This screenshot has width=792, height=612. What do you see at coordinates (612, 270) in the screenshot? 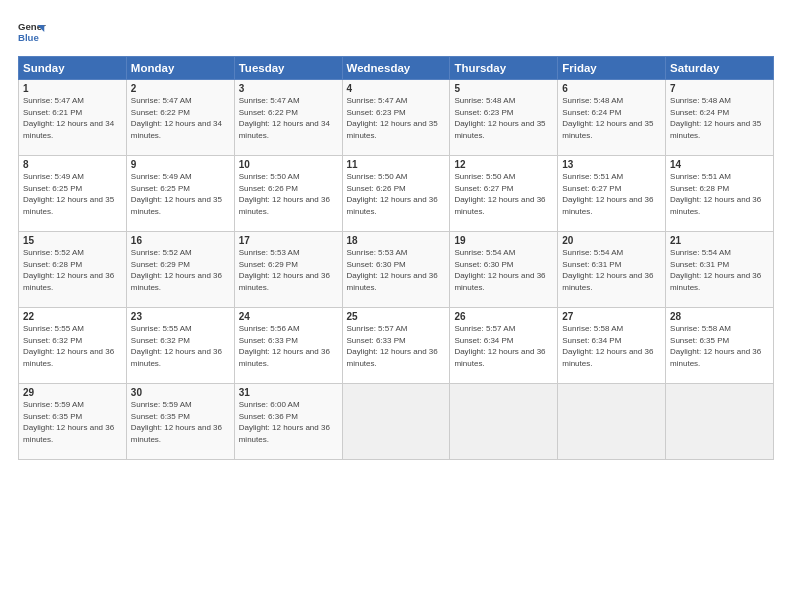
I see `calendar-cell: 20Sunrise: 5:54 AMSunset: 6:31 PMDayligh…` at bounding box center [612, 270].